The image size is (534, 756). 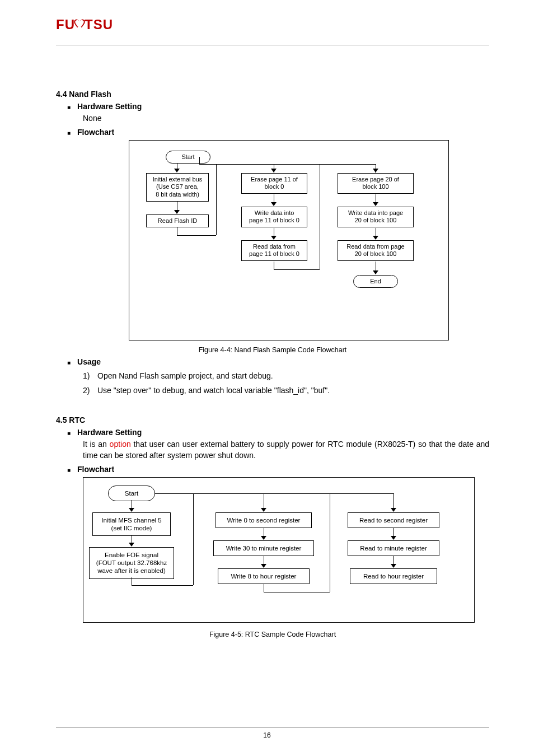 What do you see at coordinates (89, 362) in the screenshot?
I see `usage-label: Usage` at bounding box center [89, 362].